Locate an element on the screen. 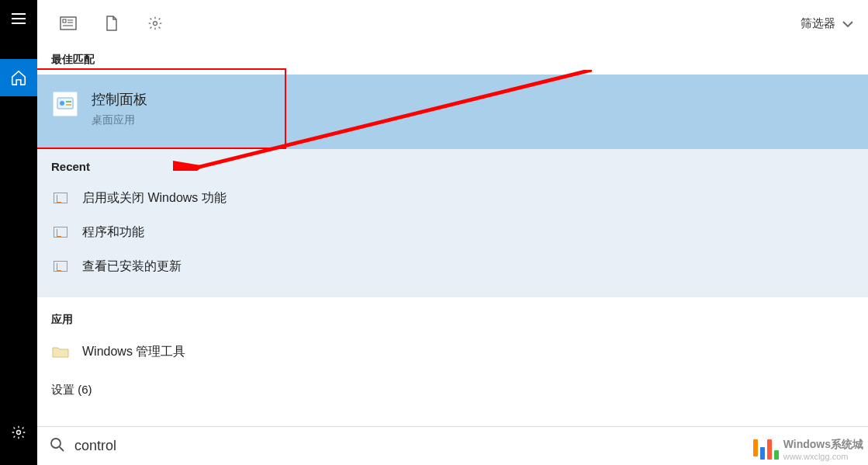 This screenshot has width=868, height=465. filter-label: 筛选器 is located at coordinates (818, 23).